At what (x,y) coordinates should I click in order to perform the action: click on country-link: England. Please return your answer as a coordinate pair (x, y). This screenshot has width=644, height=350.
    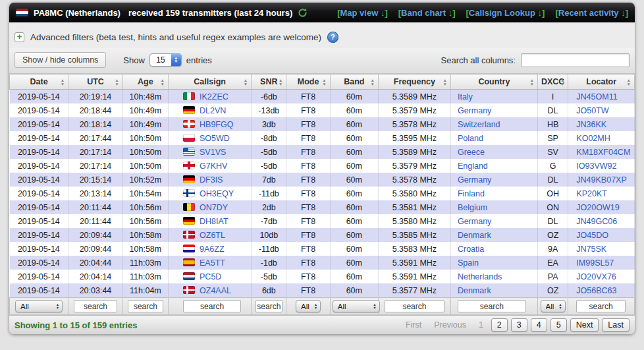
    Looking at the image, I should click on (473, 166).